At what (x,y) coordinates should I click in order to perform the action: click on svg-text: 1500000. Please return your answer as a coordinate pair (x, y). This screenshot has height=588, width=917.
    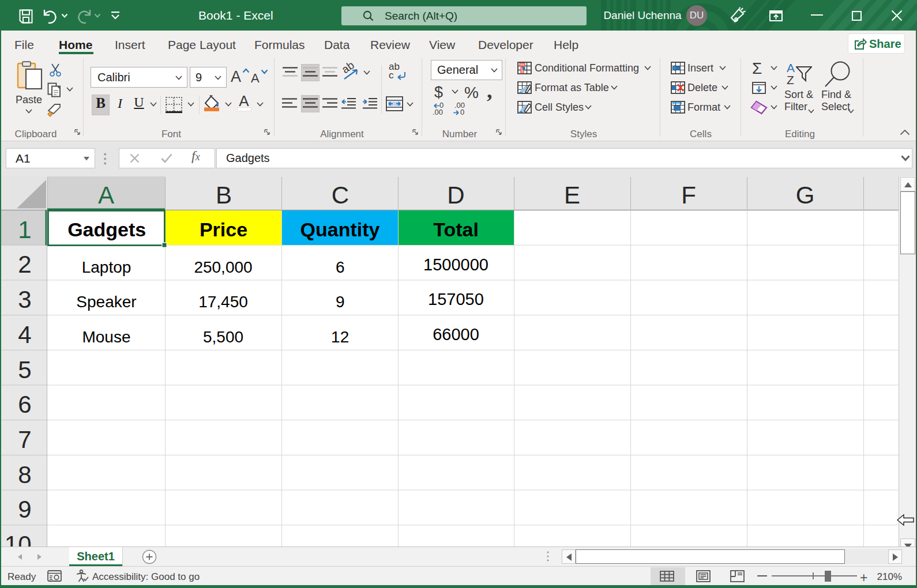
    Looking at the image, I should click on (456, 265).